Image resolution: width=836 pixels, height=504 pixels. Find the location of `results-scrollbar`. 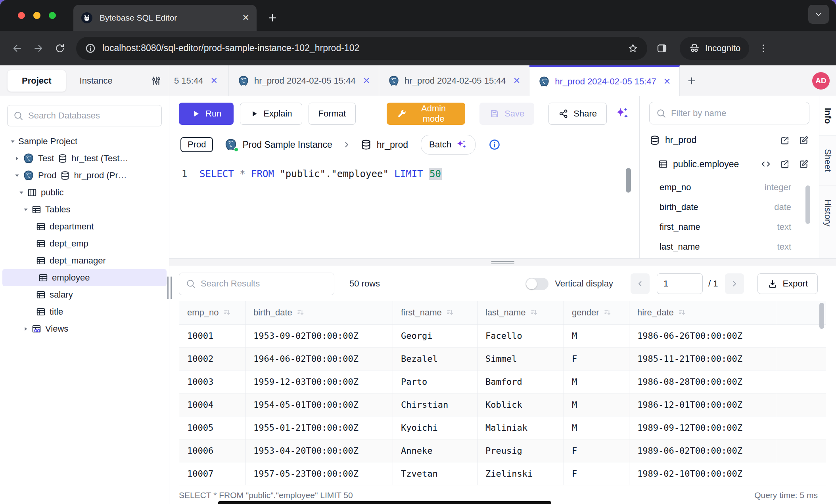

results-scrollbar is located at coordinates (822, 316).